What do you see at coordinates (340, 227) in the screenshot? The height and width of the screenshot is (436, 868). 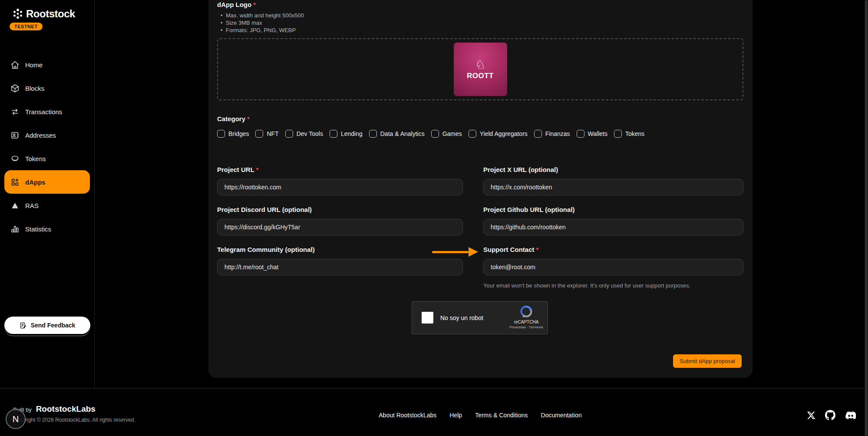 I see `project-discord-url-input` at bounding box center [340, 227].